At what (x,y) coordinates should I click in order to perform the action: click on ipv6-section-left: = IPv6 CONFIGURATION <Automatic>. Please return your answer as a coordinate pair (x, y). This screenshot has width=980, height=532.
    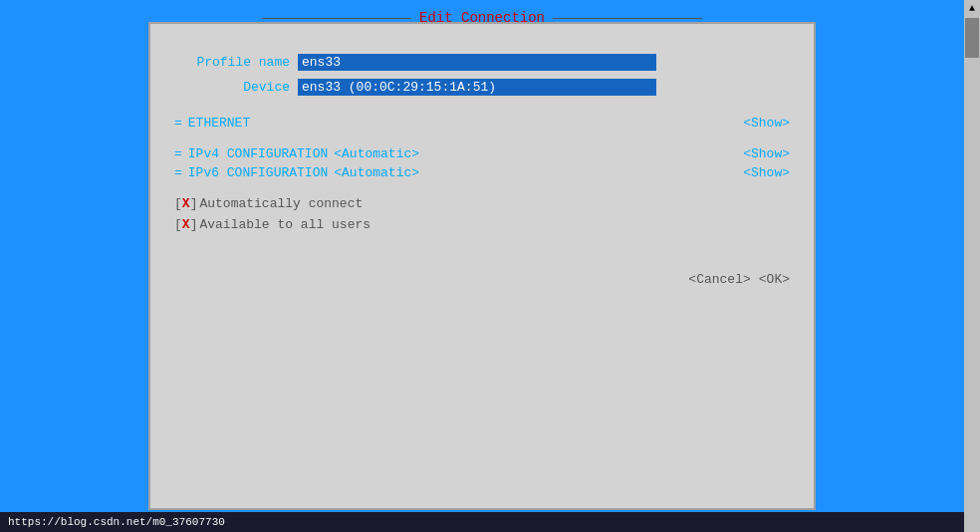
    Looking at the image, I should click on (297, 173).